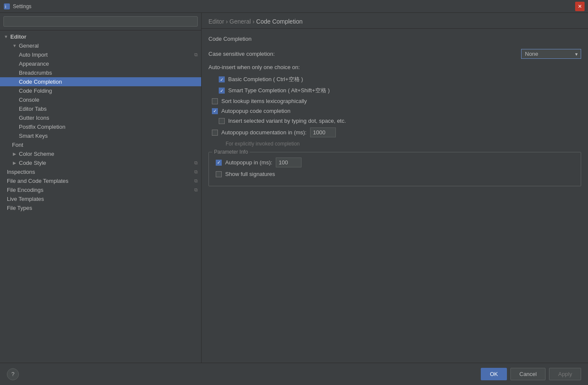 This screenshot has width=588, height=385. What do you see at coordinates (100, 181) in the screenshot?
I see `sidebar-item-file-code-templates: File and Code Templates ⧉` at bounding box center [100, 181].